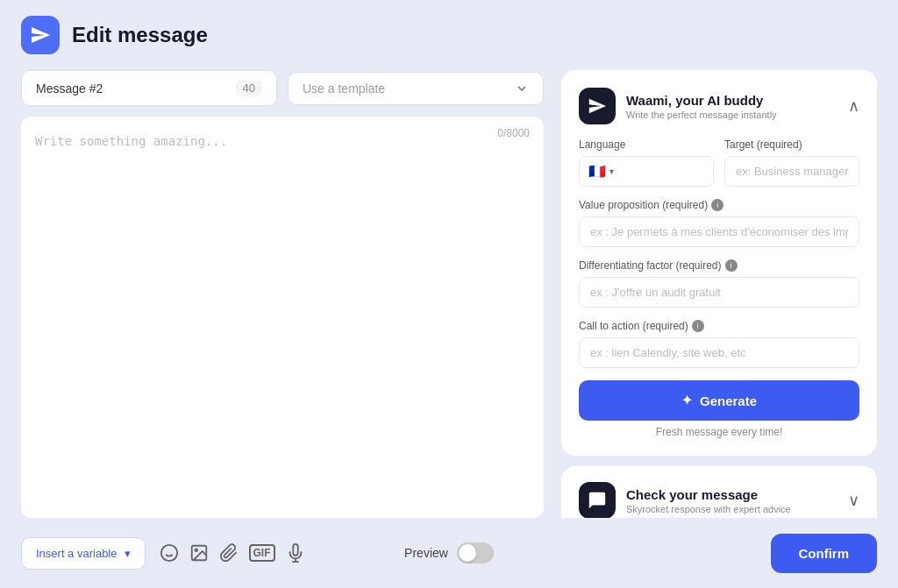 This screenshot has height=588, width=898. Describe the element at coordinates (688, 400) in the screenshot. I see `generate-star-icon: ✦` at that location.